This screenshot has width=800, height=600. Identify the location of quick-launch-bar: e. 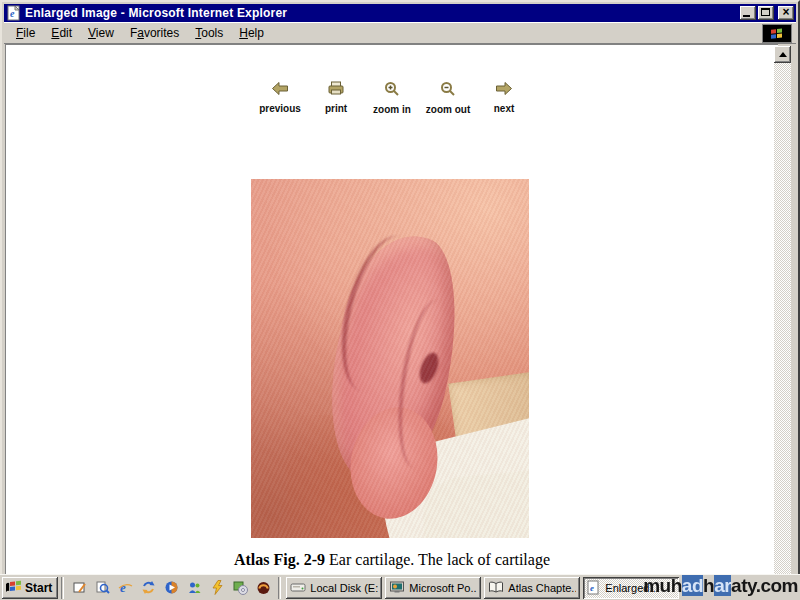
(171, 588).